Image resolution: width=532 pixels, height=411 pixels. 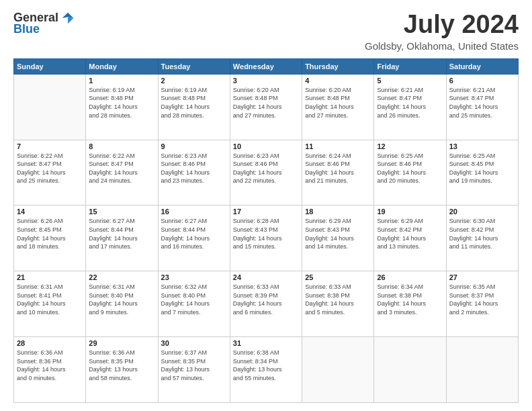 I want to click on logo: General Blue, so click(x=44, y=24).